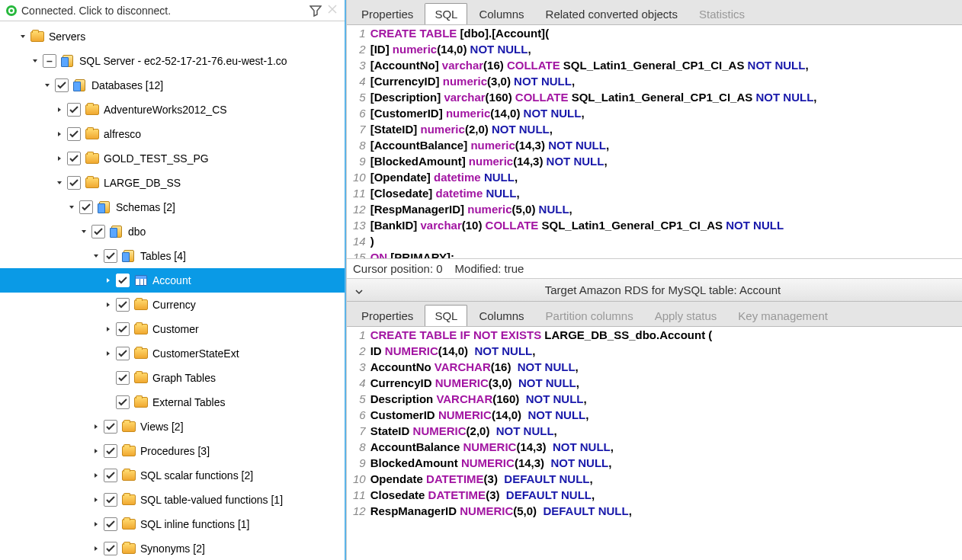 The height and width of the screenshot is (560, 962). I want to click on tree-sql: SQL inline functions [1], so click(172, 524).